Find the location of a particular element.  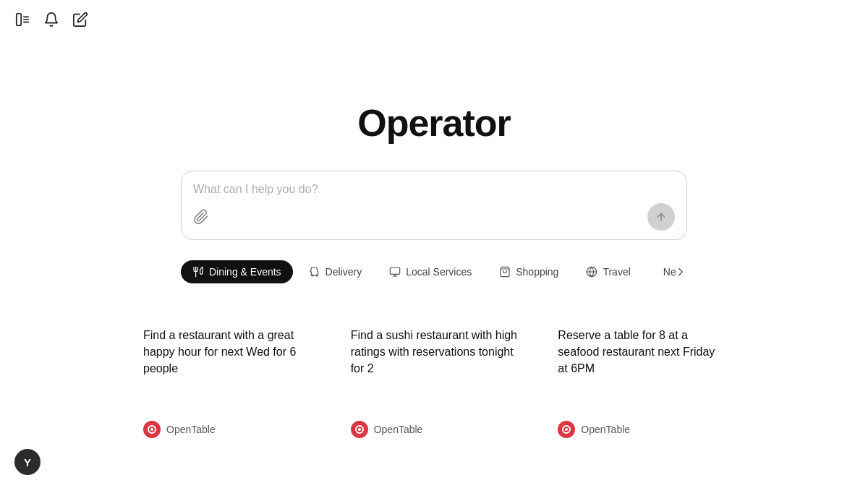

card-1-footer: OpenTable is located at coordinates (227, 429).